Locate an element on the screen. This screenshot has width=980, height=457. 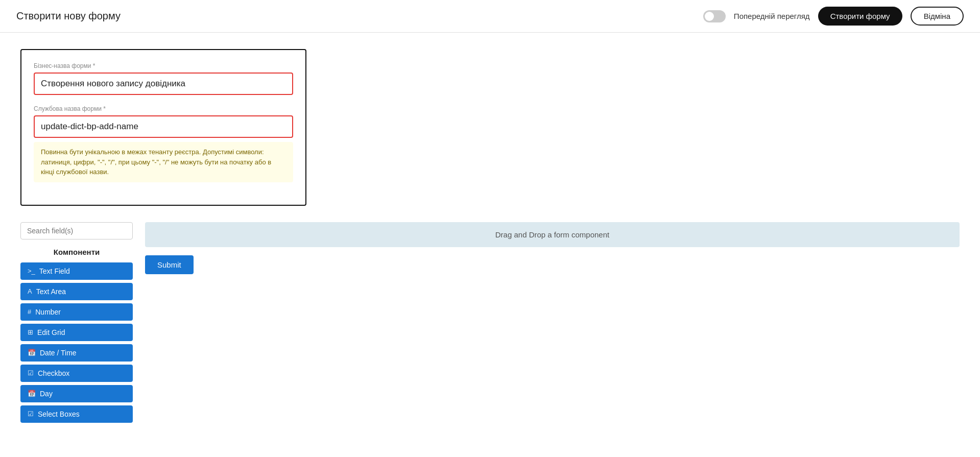
search-input is located at coordinates (77, 231).